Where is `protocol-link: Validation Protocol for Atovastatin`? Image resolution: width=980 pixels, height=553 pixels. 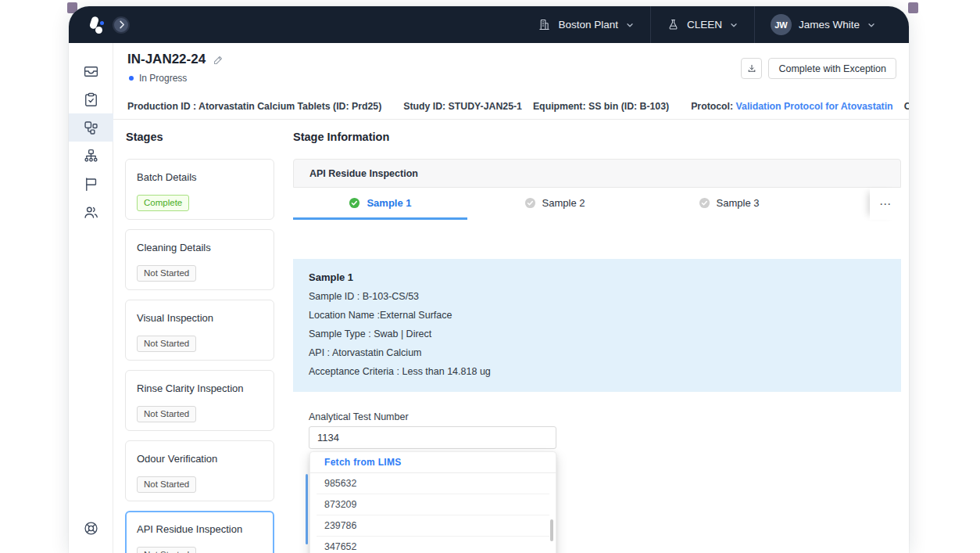
protocol-link: Validation Protocol for Atovastatin is located at coordinates (814, 106).